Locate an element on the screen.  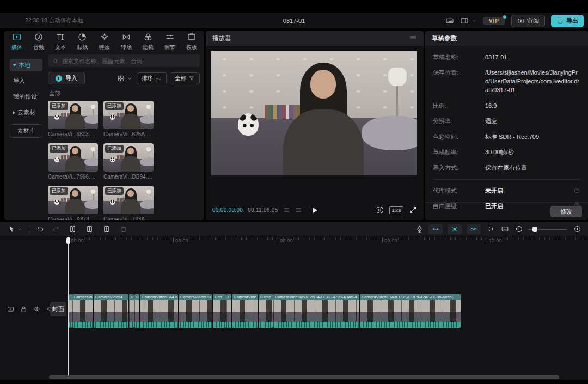
main-track-magnet-toggle is located at coordinates (436, 229).